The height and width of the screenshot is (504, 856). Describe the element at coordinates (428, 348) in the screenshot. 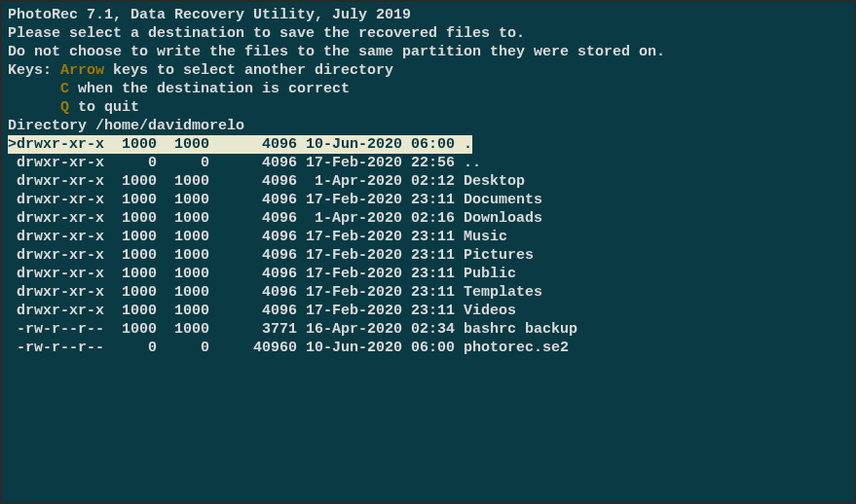

I see `directory-row: -rw-r--r-- 0 0 40960 10-Jun-2020 06:00 p…` at that location.